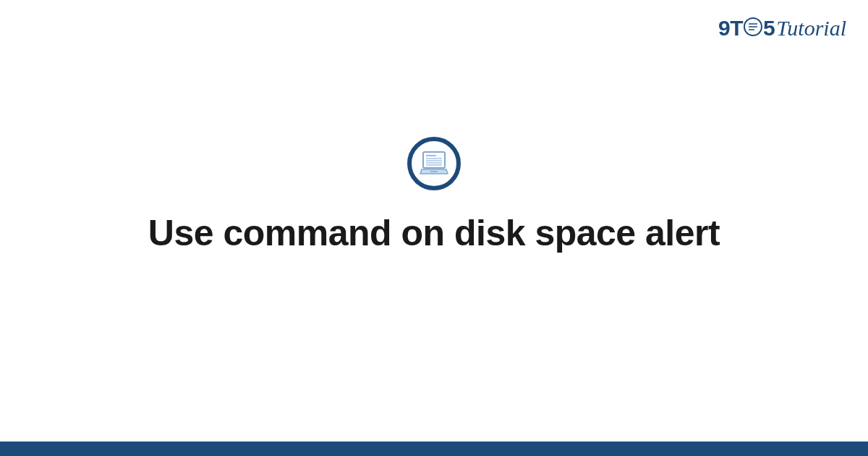 Image resolution: width=868 pixels, height=456 pixels. I want to click on logo-text-9t: 9T, so click(731, 28).